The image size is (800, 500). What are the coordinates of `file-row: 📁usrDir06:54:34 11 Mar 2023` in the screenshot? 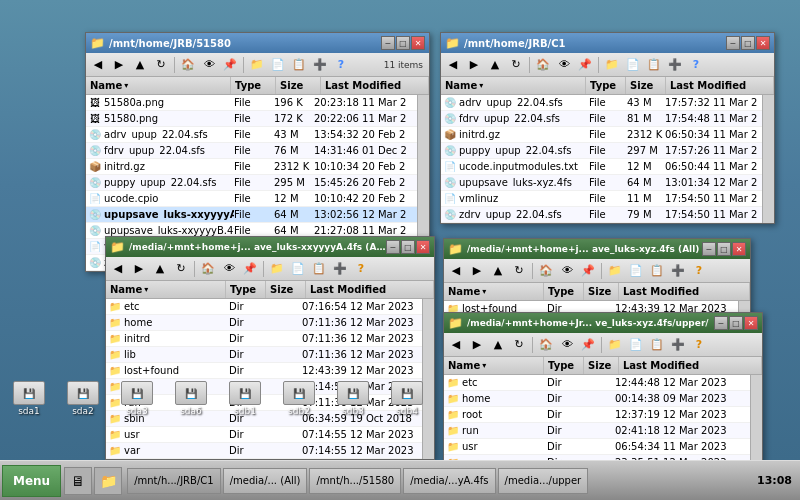 It's located at (597, 447).